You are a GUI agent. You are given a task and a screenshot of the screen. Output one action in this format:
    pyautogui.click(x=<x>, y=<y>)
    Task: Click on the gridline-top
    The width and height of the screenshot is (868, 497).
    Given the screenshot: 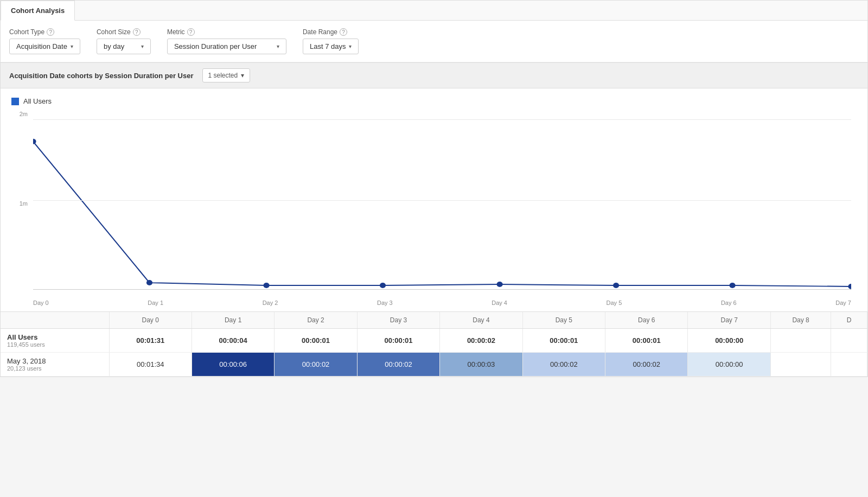 What is the action you would take?
    pyautogui.click(x=442, y=119)
    